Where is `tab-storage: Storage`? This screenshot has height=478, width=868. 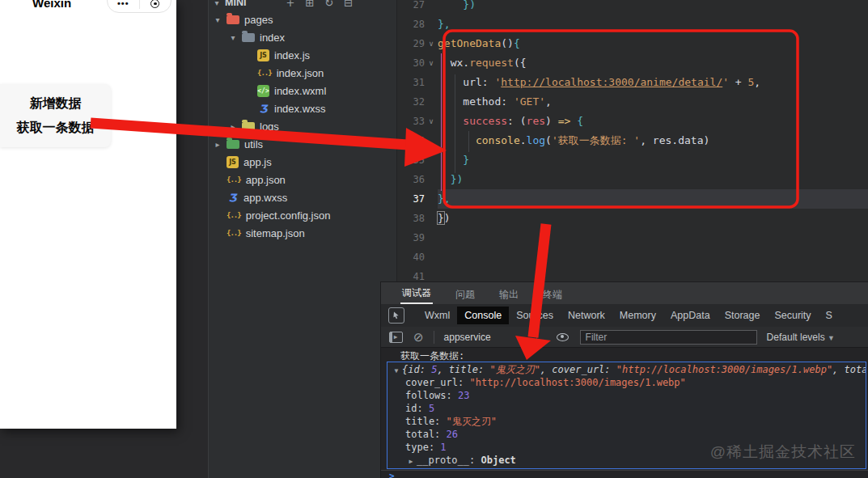
tab-storage: Storage is located at coordinates (743, 315).